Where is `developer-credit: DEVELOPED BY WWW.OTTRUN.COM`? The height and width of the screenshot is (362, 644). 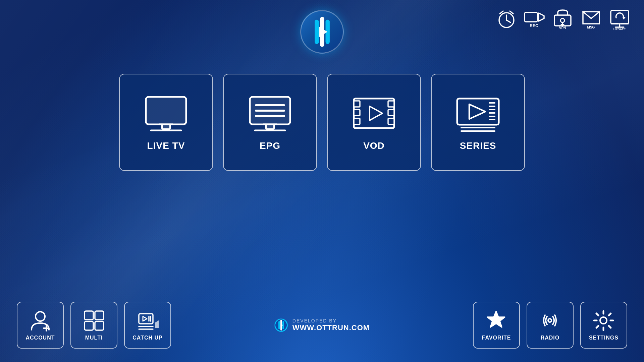 developer-credit: DEVELOPED BY WWW.OTTRUN.COM is located at coordinates (322, 325).